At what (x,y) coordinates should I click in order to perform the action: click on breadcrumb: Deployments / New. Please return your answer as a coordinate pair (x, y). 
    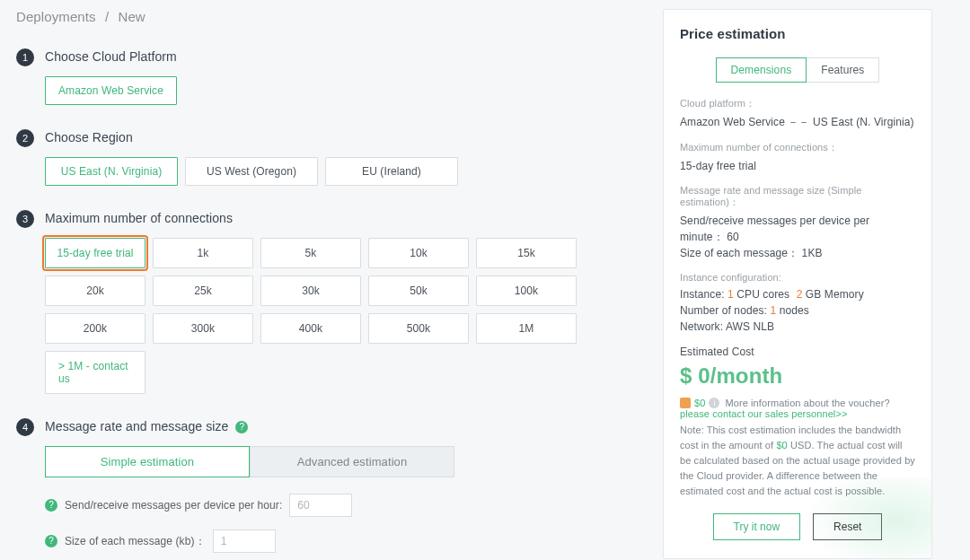
    Looking at the image, I should click on (331, 16).